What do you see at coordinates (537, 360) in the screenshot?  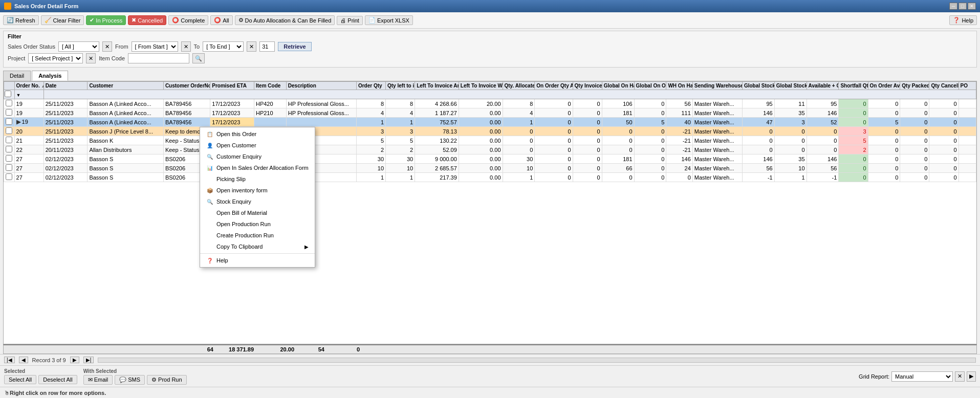 I see `horizontal-scrollbar` at bounding box center [537, 360].